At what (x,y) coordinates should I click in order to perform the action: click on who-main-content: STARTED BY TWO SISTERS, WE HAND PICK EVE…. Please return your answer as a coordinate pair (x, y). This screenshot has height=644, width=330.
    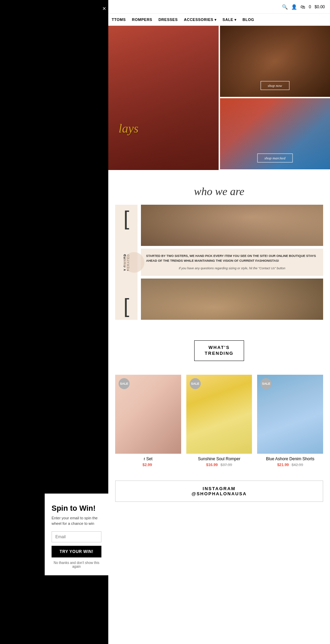
    Looking at the image, I should click on (232, 262).